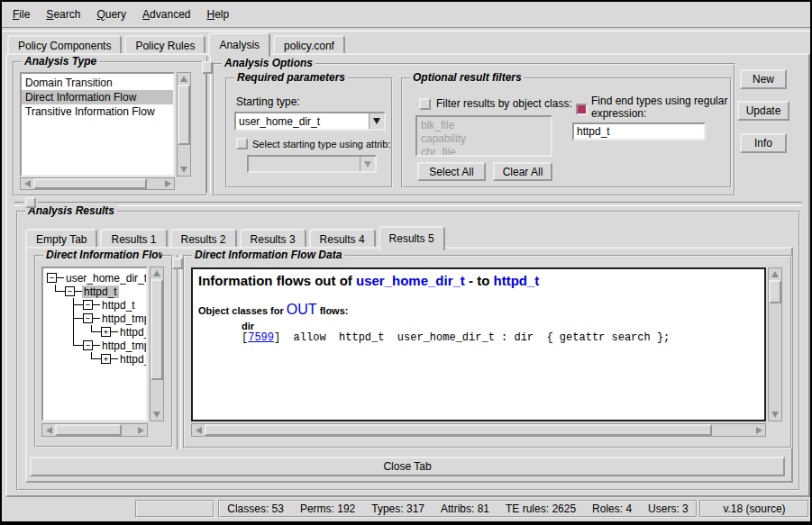 Image resolution: width=812 pixels, height=525 pixels. I want to click on top-vertical-sash-handle, so click(207, 68).